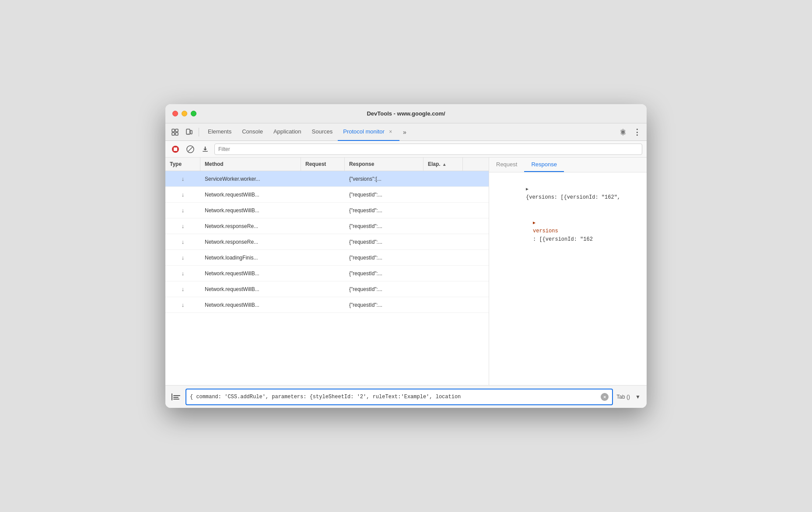 Image resolution: width=812 pixels, height=512 pixels. Describe the element at coordinates (406, 149) in the screenshot. I see `filter-bar` at that location.